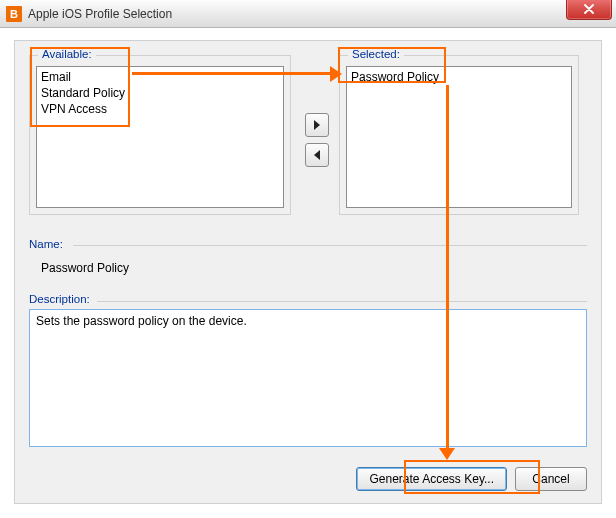 This screenshot has width=616, height=518. What do you see at coordinates (317, 155) in the screenshot?
I see `move-left-button` at bounding box center [317, 155].